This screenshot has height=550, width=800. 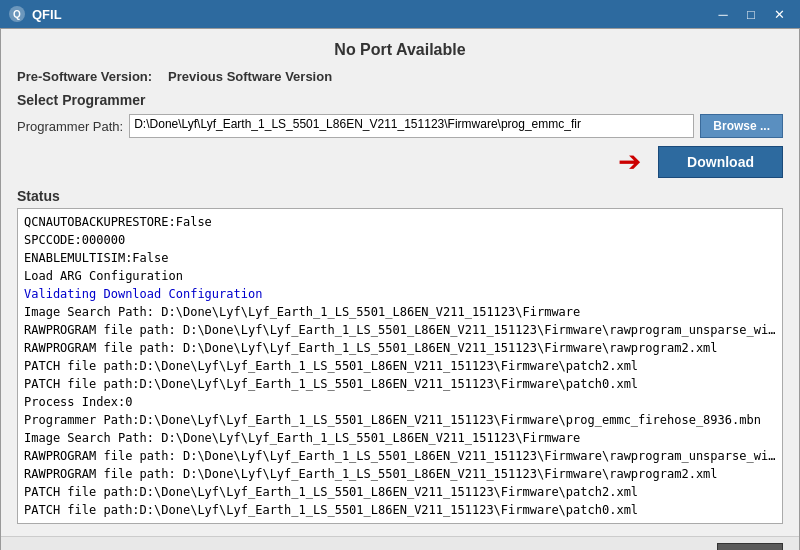 I want to click on status-line: QCNAUTOBACKUPRESTORE:False, so click(x=400, y=222).